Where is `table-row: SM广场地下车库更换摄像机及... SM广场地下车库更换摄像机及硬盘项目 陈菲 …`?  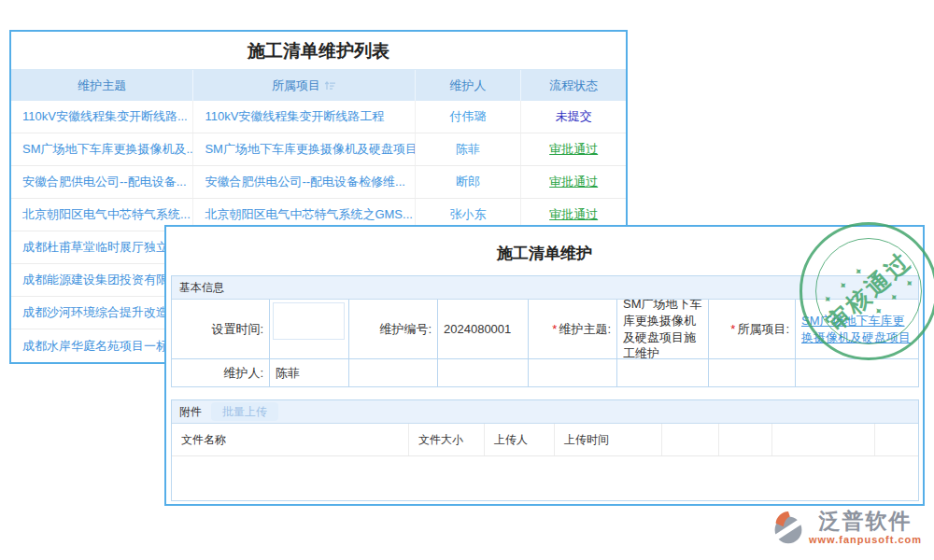 table-row: SM广场地下车库更换摄像机及... SM广场地下车库更换摄像机及硬盘项目 陈菲 … is located at coordinates (318, 149).